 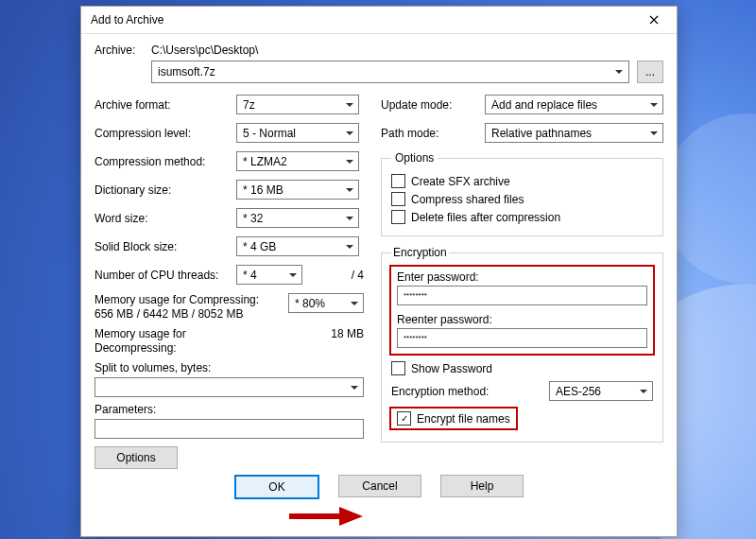 What do you see at coordinates (204, 50) in the screenshot?
I see `archive-path: C:\Users\pc\Desktop\` at bounding box center [204, 50].